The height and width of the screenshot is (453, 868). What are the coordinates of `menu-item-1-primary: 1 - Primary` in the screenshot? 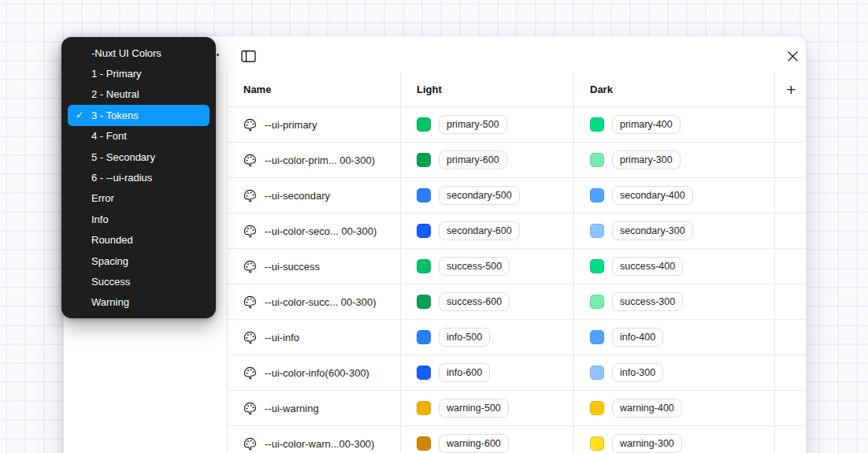 It's located at (139, 73).